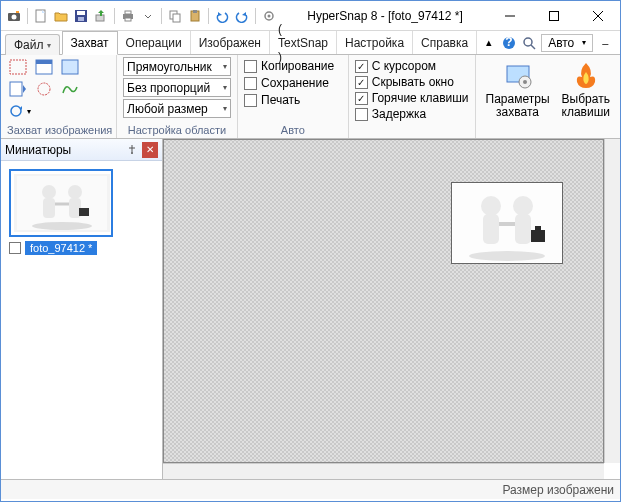 Image resolution: width=621 pixels, height=502 pixels. Describe the element at coordinates (81, 16) in the screenshot. I see `save-icon` at that location.